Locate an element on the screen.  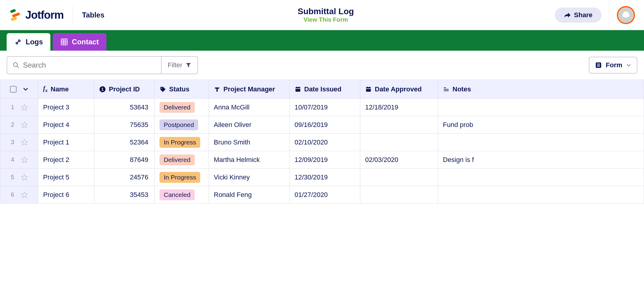
table-row: 1Project 353643DeliveredAnna McGill10/07… is located at coordinates (322, 107).